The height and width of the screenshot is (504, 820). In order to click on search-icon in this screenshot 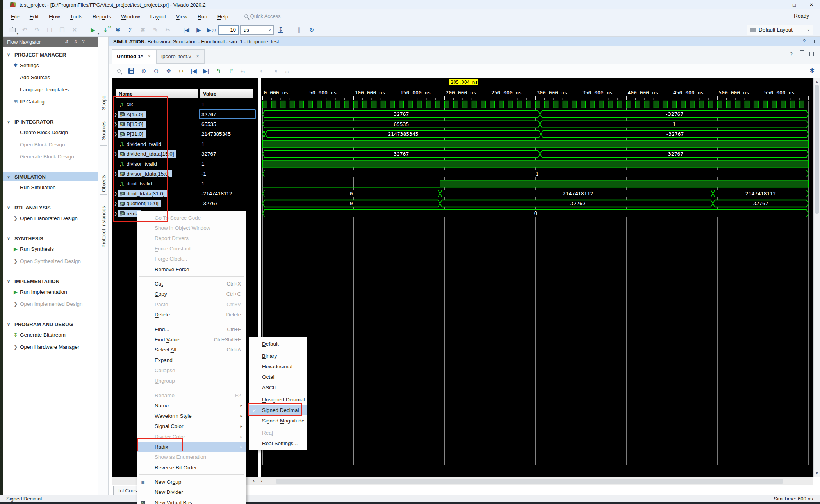, I will do `click(119, 71)`.